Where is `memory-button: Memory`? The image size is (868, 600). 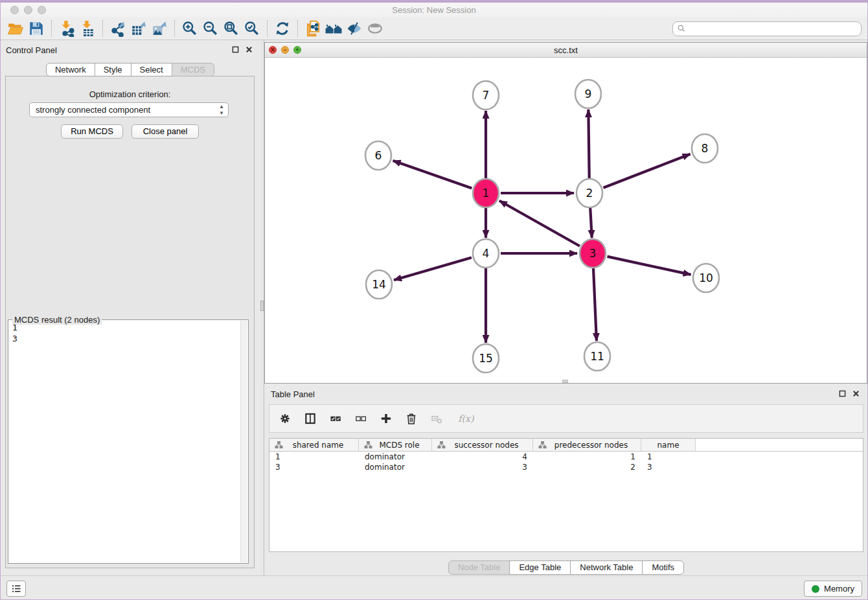
memory-button: Memory is located at coordinates (833, 588).